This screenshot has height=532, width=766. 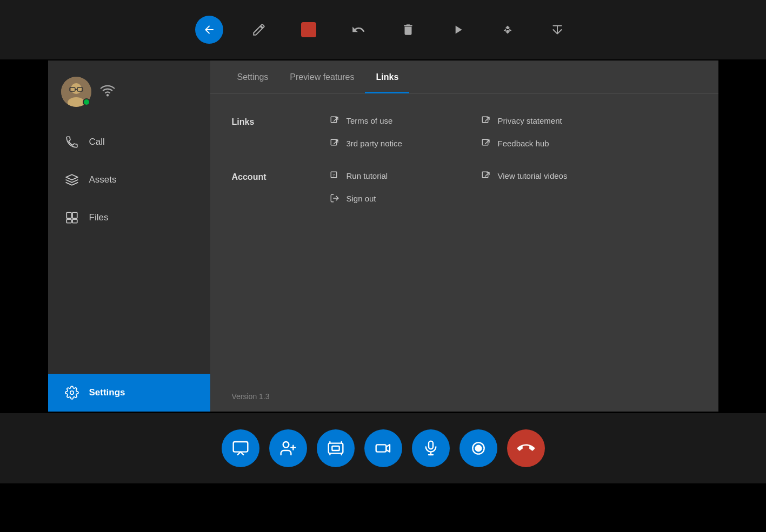 I want to click on add-person-button, so click(x=288, y=448).